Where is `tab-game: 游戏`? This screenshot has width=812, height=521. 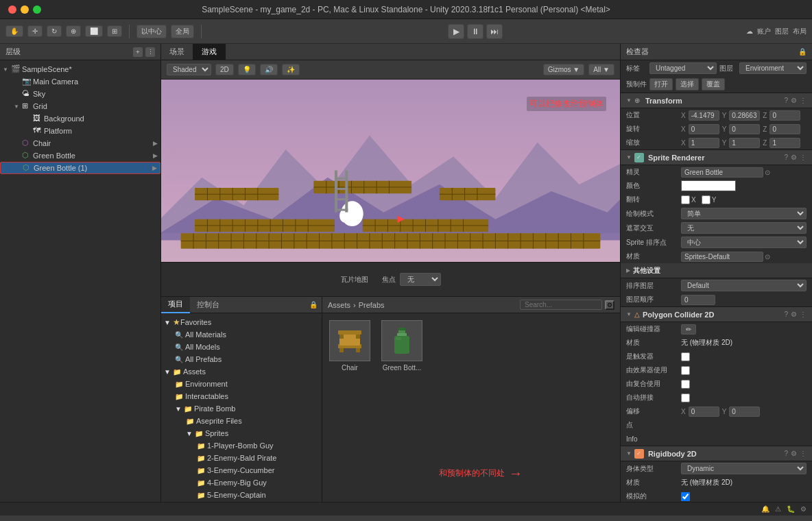
tab-game: 游戏 is located at coordinates (210, 52).